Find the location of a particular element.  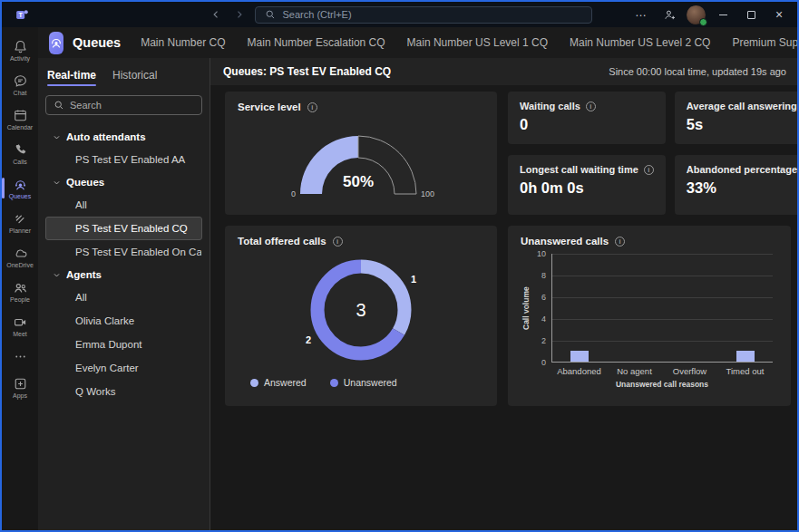

dots-icon is located at coordinates (20, 356).